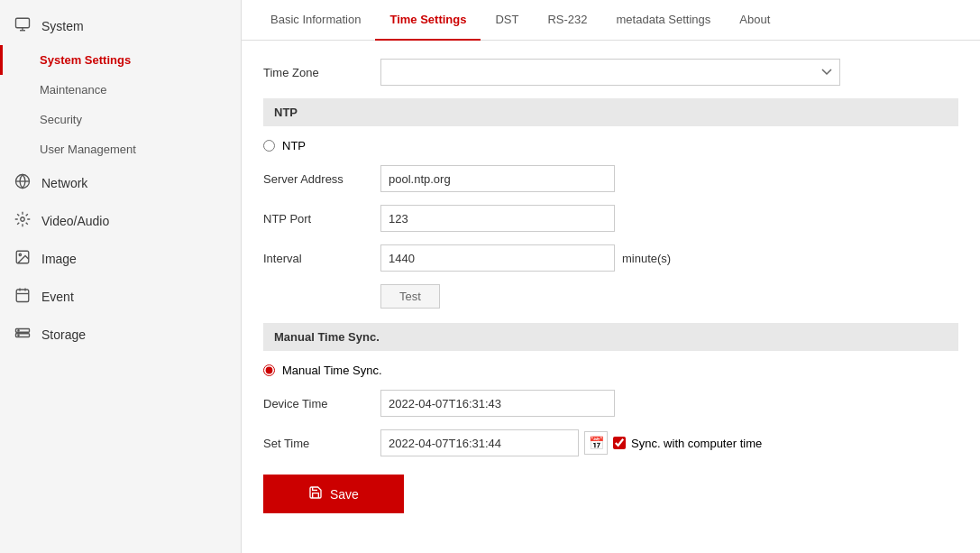 This screenshot has height=553, width=980. Describe the element at coordinates (498, 258) in the screenshot. I see `interval-input` at that location.